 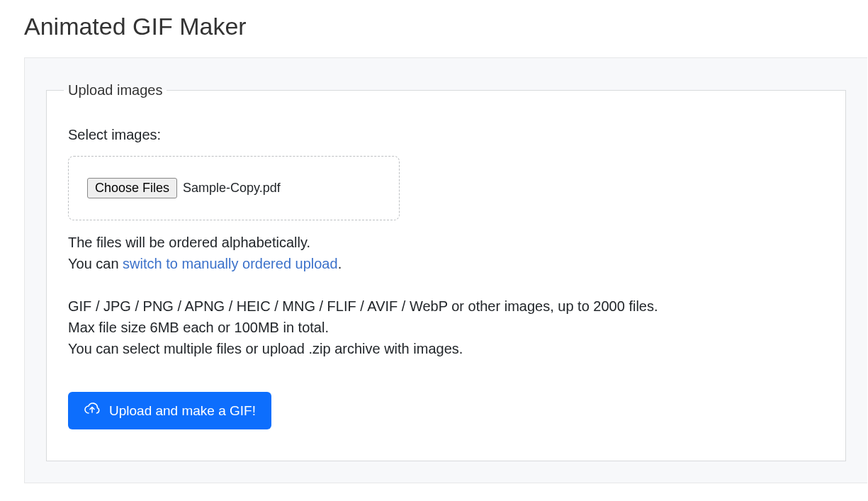 I want to click on upload-submit-button: Upload and make a GIF!, so click(x=170, y=411).